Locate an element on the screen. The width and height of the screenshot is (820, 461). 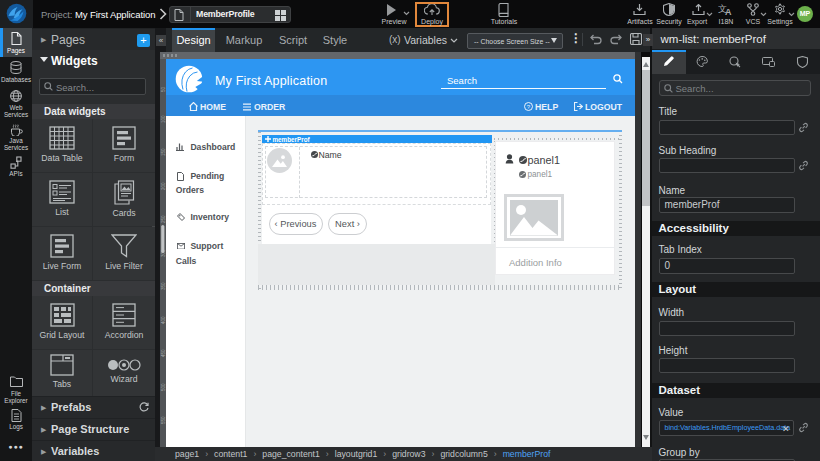
svg-text: 50 is located at coordinates (164, 89).